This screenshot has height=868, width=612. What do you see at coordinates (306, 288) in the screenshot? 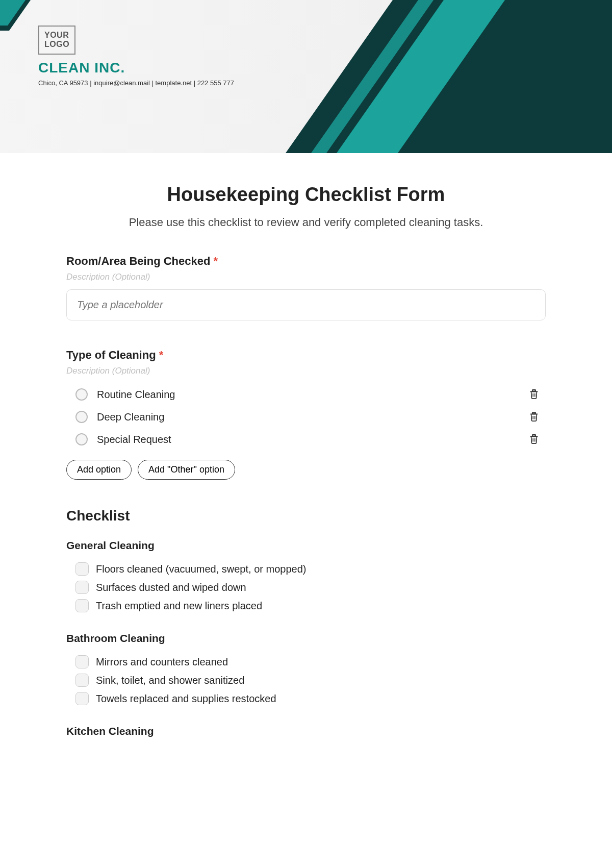
I see `field-room-area: Room/Area Being Checked * Description (O…` at bounding box center [306, 288].